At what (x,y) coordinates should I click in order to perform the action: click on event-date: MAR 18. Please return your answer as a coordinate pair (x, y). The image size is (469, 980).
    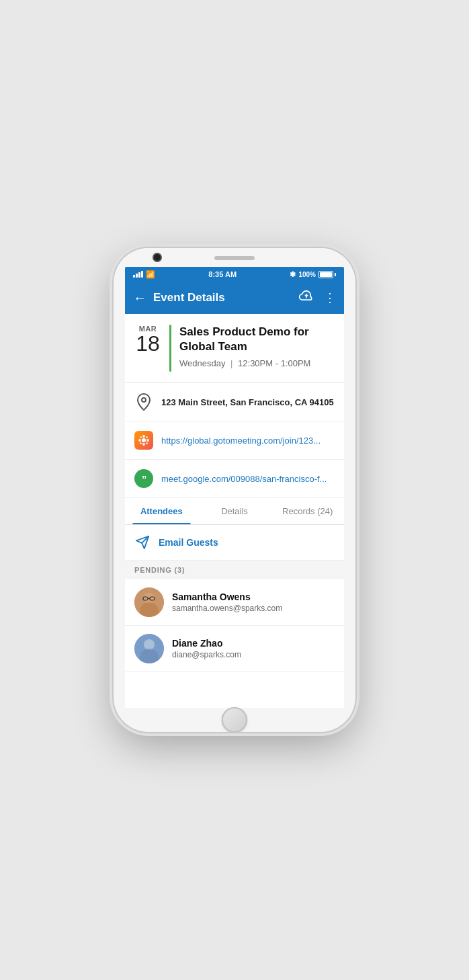
    Looking at the image, I should click on (148, 339).